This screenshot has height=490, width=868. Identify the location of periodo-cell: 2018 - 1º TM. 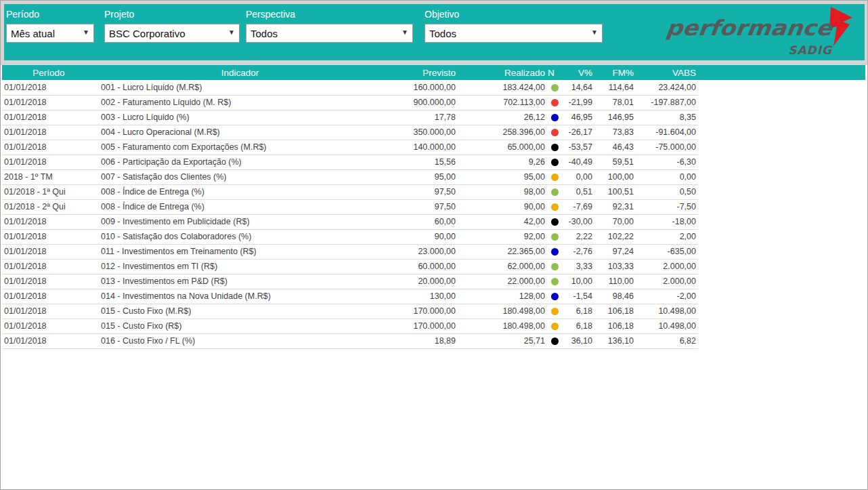
(49, 177).